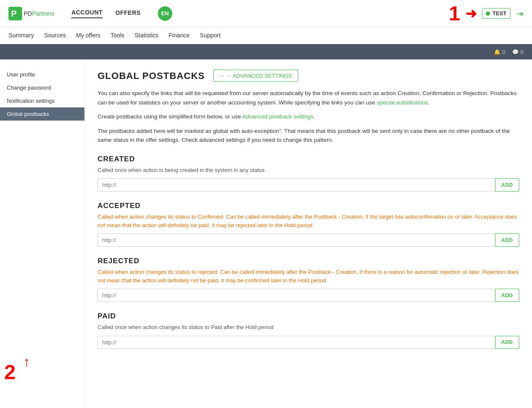  I want to click on section-title-accepted: ACCEPTED, so click(308, 206).